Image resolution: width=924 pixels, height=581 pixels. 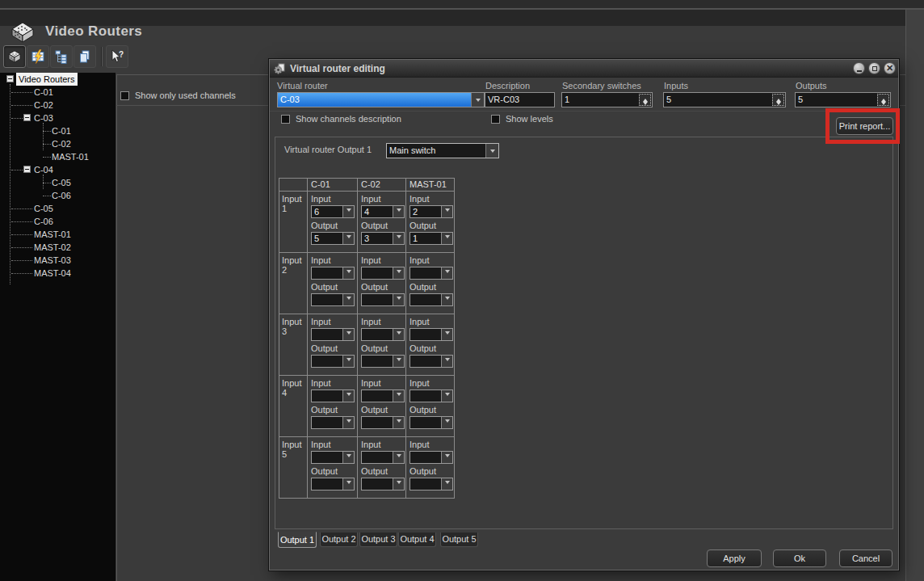 What do you see at coordinates (431, 238) in the screenshot?
I see `output-select: 1` at bounding box center [431, 238].